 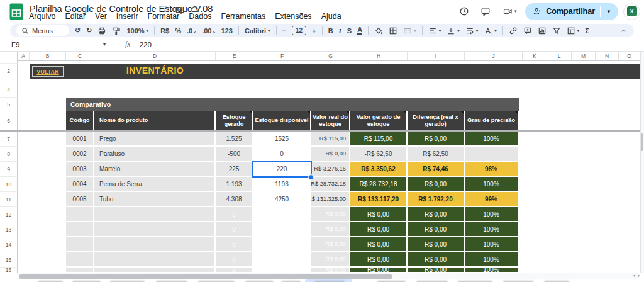 What do you see at coordinates (623, 31) in the screenshot?
I see `collapse-toolbar-button` at bounding box center [623, 31].